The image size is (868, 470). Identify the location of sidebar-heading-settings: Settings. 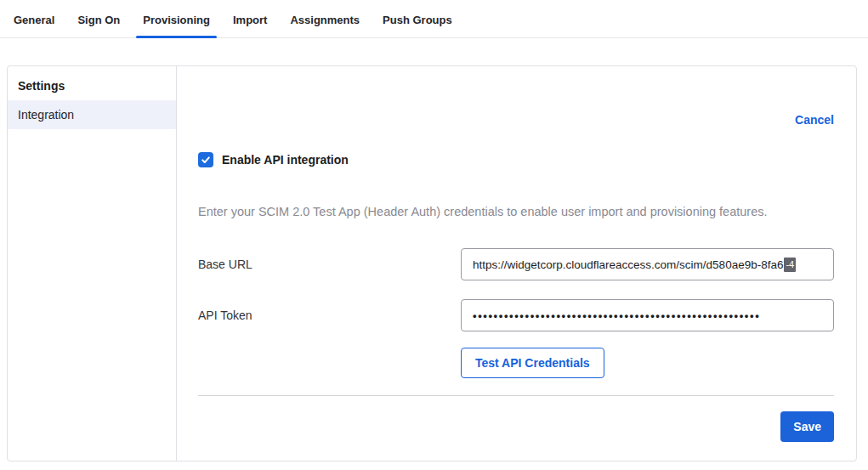
(92, 86).